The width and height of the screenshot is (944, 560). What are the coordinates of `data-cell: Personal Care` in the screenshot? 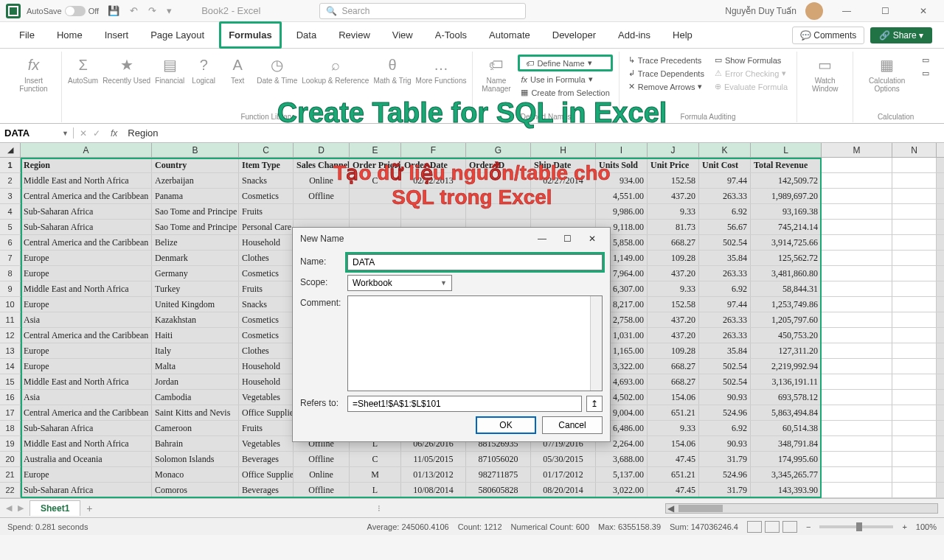 It's located at (266, 227).